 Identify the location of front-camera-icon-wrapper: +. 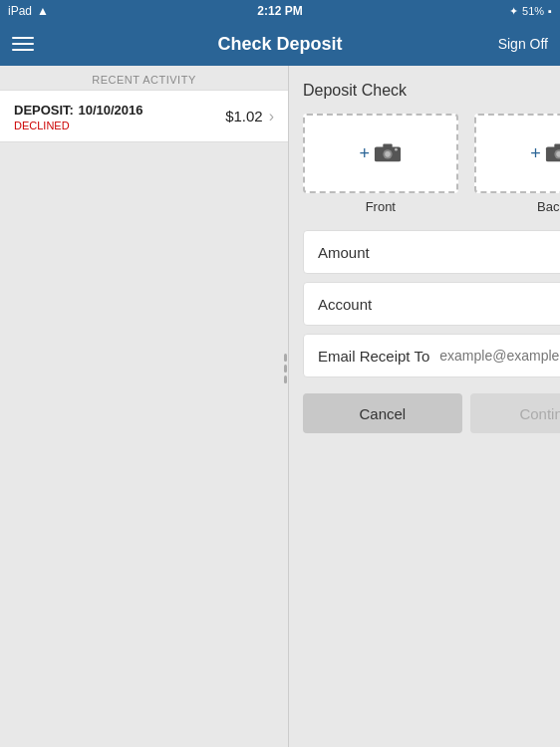
(381, 153).